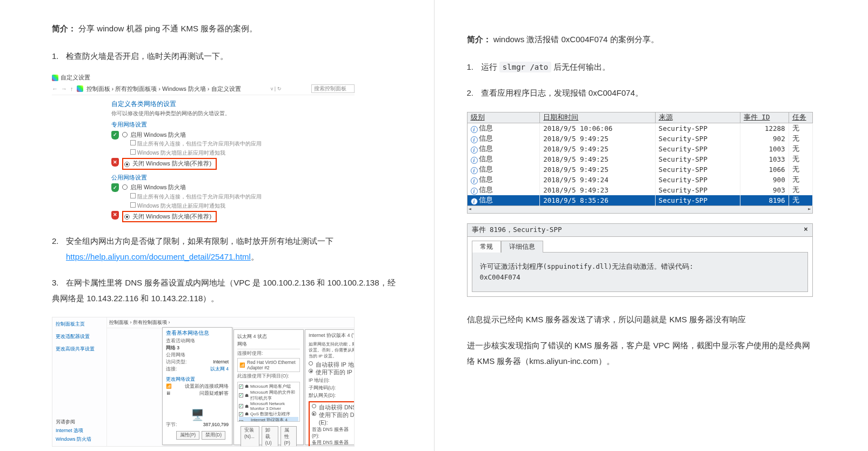  Describe the element at coordinates (640, 170) in the screenshot. I see `table-row: i信息2018/9/5 9:49:25Security-SPP1066无` at that location.